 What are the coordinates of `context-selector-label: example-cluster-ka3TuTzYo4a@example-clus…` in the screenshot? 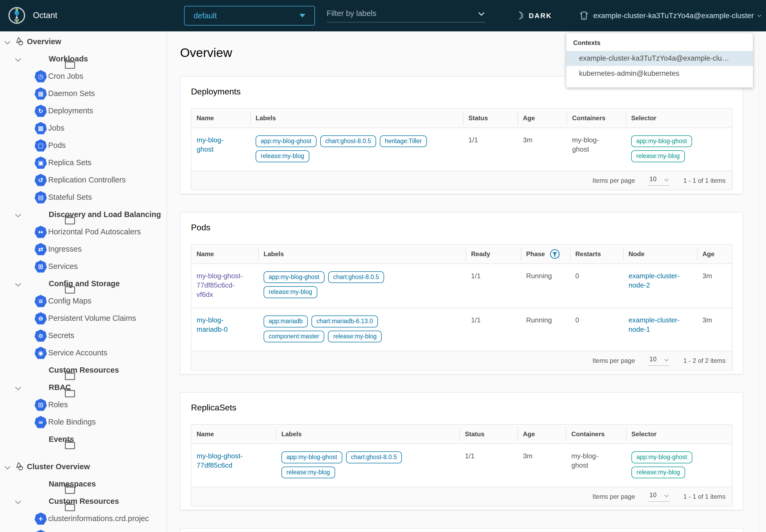 It's located at (673, 16).